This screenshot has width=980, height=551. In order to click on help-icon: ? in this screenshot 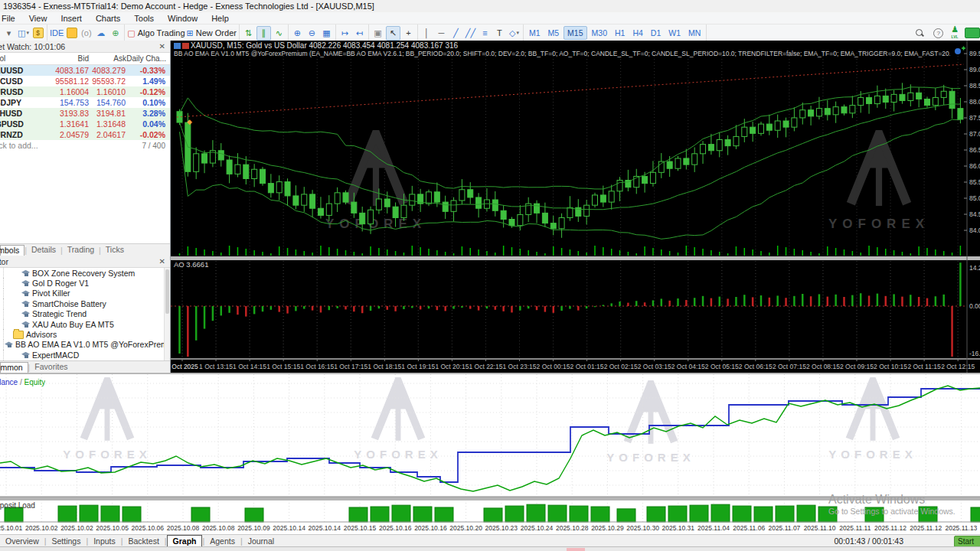, I will do `click(939, 34)`.